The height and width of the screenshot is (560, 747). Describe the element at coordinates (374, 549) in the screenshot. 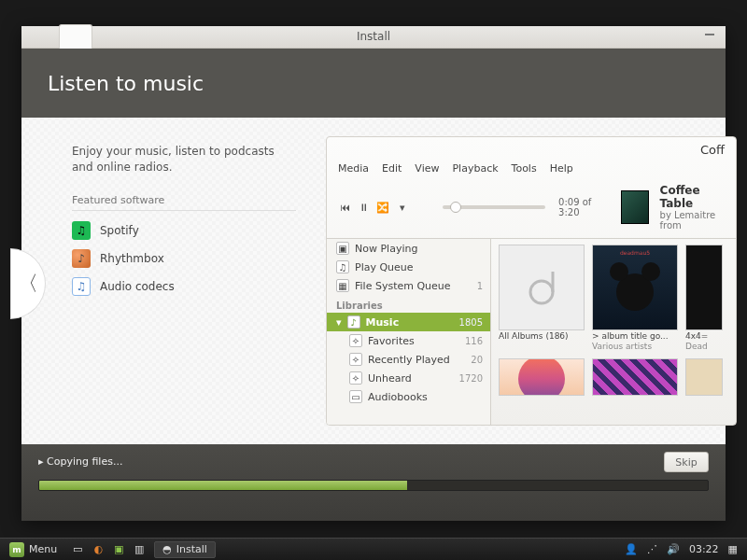

I see `taskbar: m Menu ▭ ◐ ▣ ▥ ◓ Install 👤 ⋰ 🔊 03:22 ▦` at that location.